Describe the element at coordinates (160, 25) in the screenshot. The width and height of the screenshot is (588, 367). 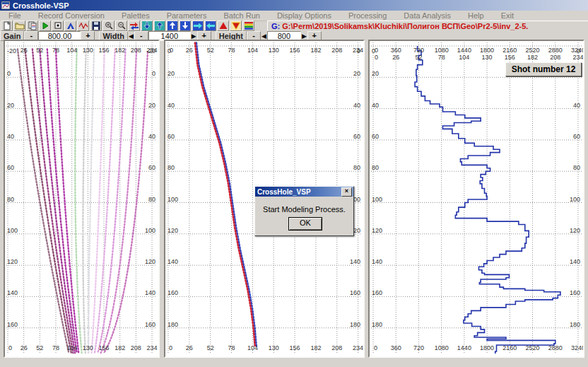
I see `shift-up-button` at that location.